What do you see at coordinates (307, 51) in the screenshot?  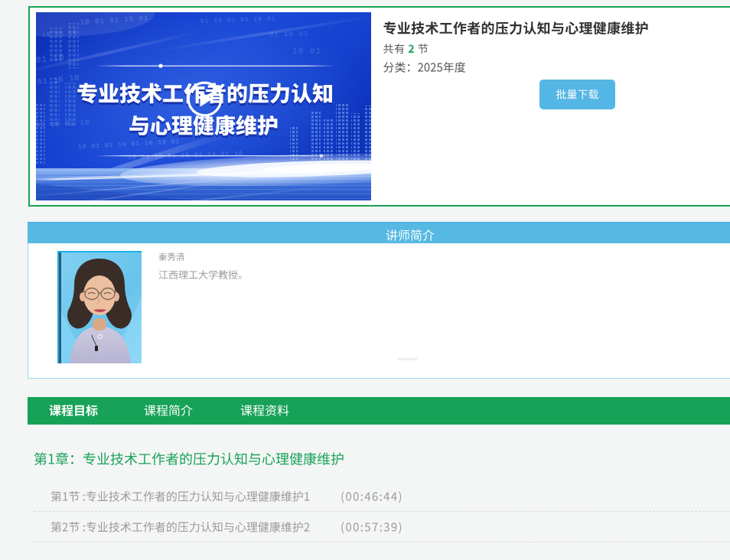 I see `svg-text: 10 01` at bounding box center [307, 51].